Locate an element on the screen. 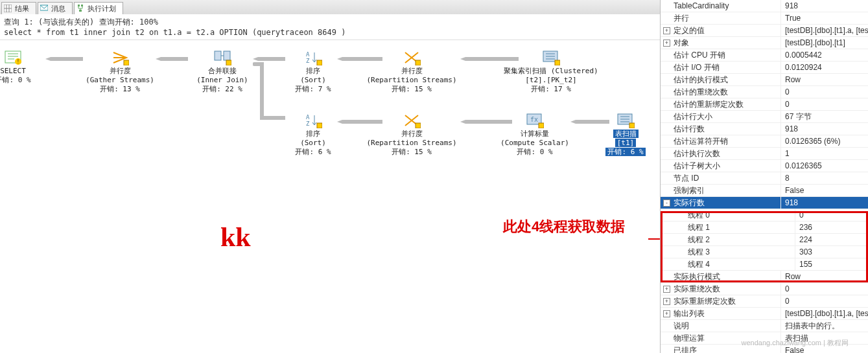  prop-key: 线程 1 is located at coordinates (728, 227).